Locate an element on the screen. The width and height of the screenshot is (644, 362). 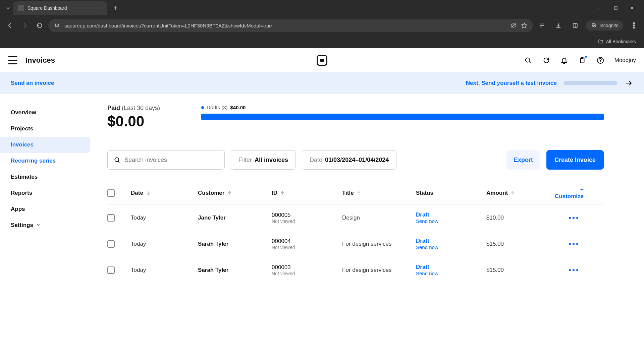
search-box is located at coordinates (166, 160).